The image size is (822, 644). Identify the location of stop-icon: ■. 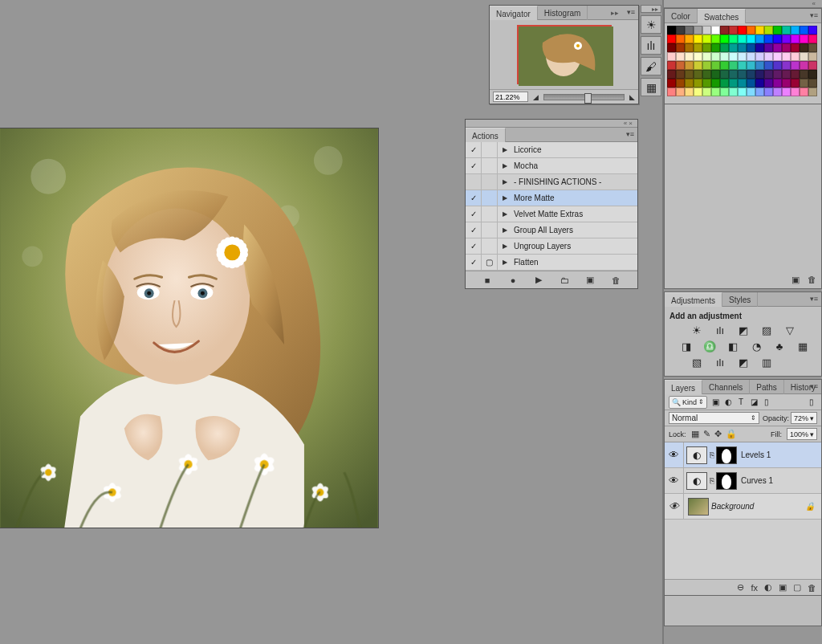
(487, 280).